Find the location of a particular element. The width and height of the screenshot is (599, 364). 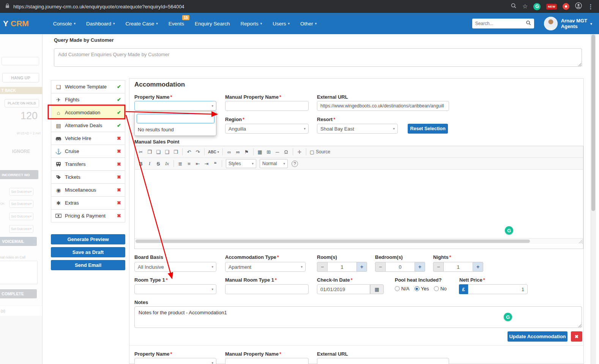

section-item-flights: ✈Flights✔ is located at coordinates (88, 99).